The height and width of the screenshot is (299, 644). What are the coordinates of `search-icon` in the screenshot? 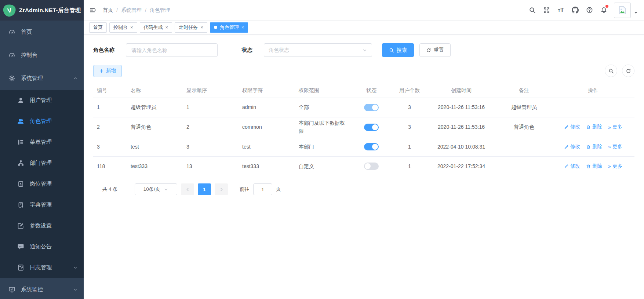 It's located at (392, 50).